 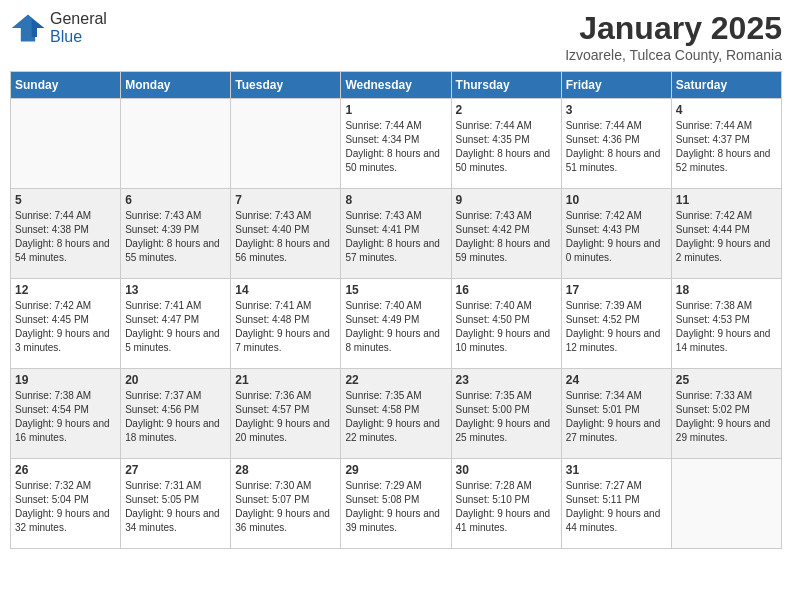 I want to click on calendar-cell: 24Sunrise: 7:34 AMSunset: 5:01 PMDayligh…, so click(x=616, y=414).